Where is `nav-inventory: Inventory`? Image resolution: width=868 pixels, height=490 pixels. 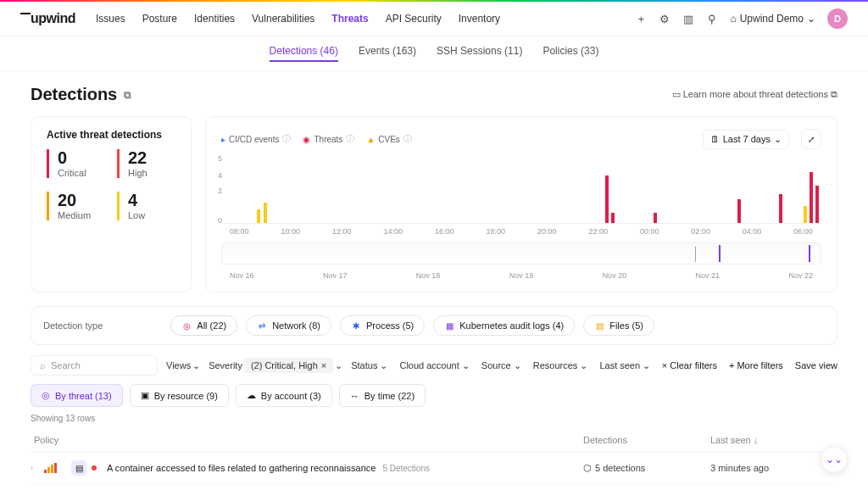 nav-inventory: Inventory is located at coordinates (480, 19).